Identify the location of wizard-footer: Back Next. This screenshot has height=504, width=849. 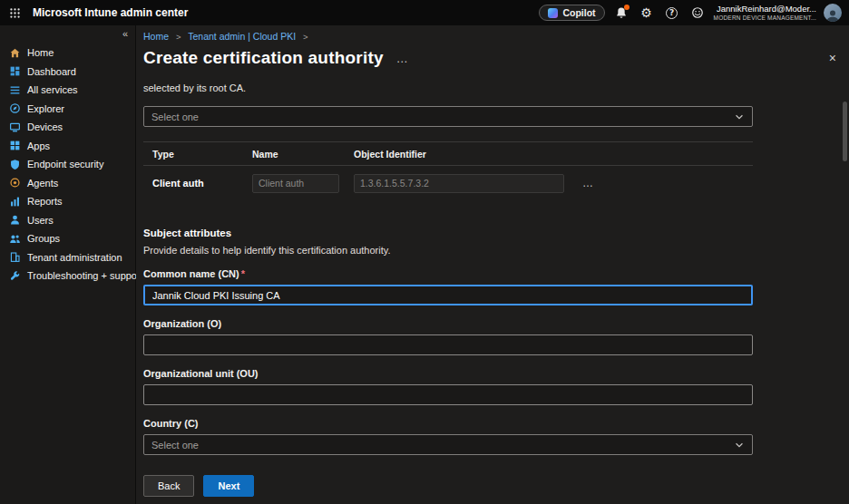
(493, 486).